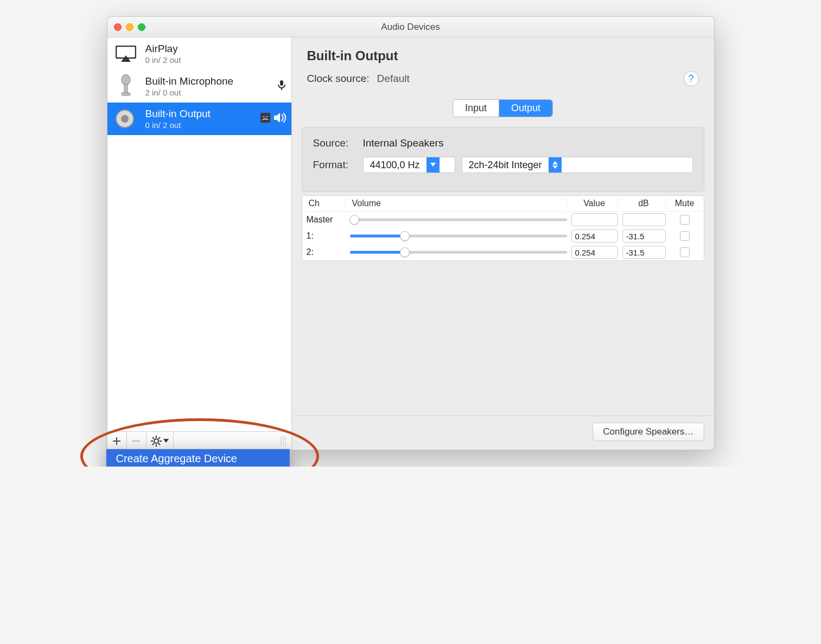  Describe the element at coordinates (648, 432) in the screenshot. I see `configure-speakers-button: Configure Speakers…` at that location.